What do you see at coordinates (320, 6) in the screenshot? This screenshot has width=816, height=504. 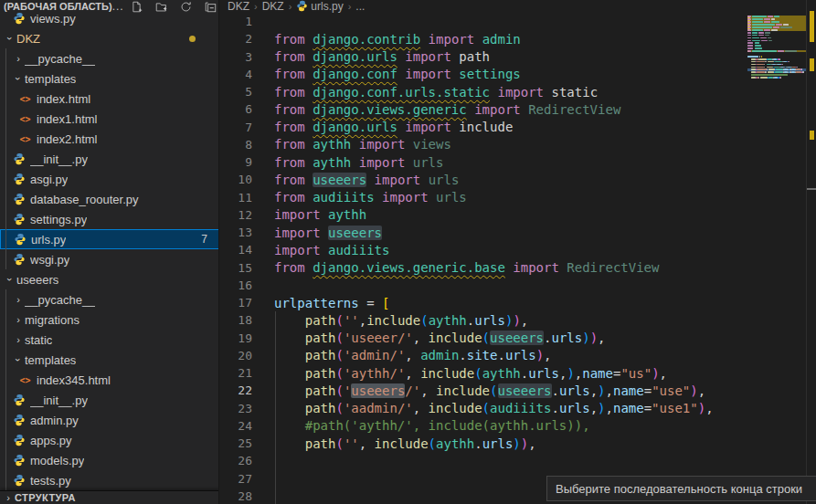 I see `breadcrumb-item: urls.py` at bounding box center [320, 6].